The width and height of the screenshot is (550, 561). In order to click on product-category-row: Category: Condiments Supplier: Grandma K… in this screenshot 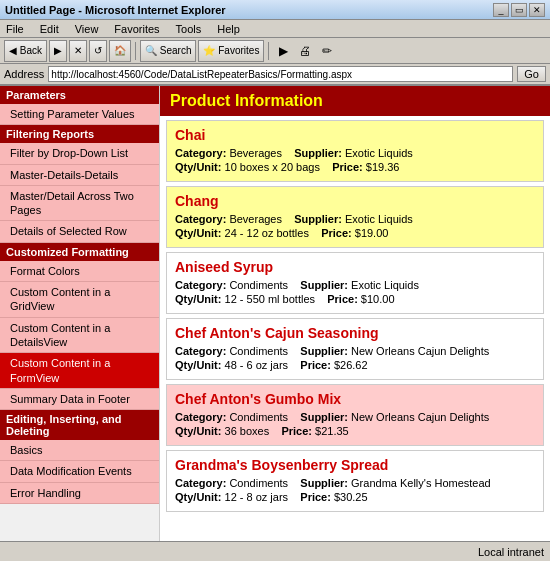, I will do `click(355, 483)`.